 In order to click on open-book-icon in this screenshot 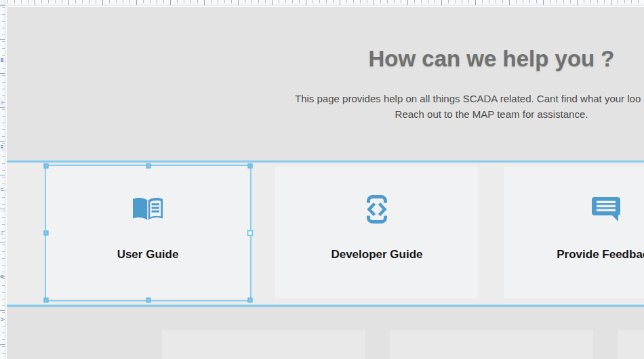, I will do `click(148, 209)`.